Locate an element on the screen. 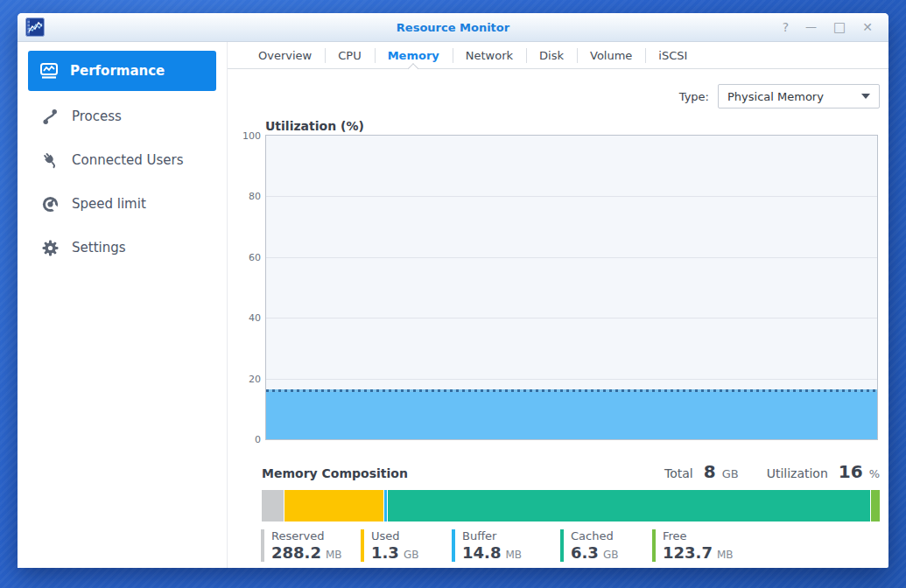  gear-icon is located at coordinates (51, 248).